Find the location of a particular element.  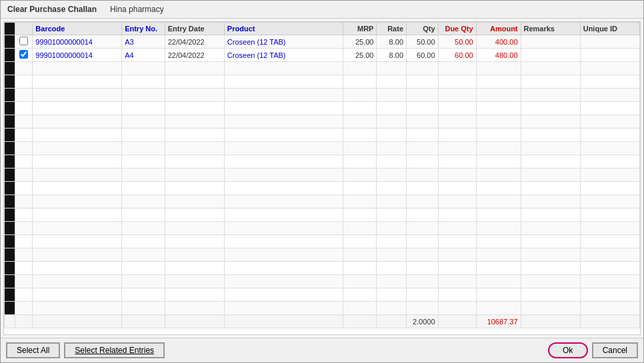

pharmacy-name: Hina pharmacy is located at coordinates (137, 9).